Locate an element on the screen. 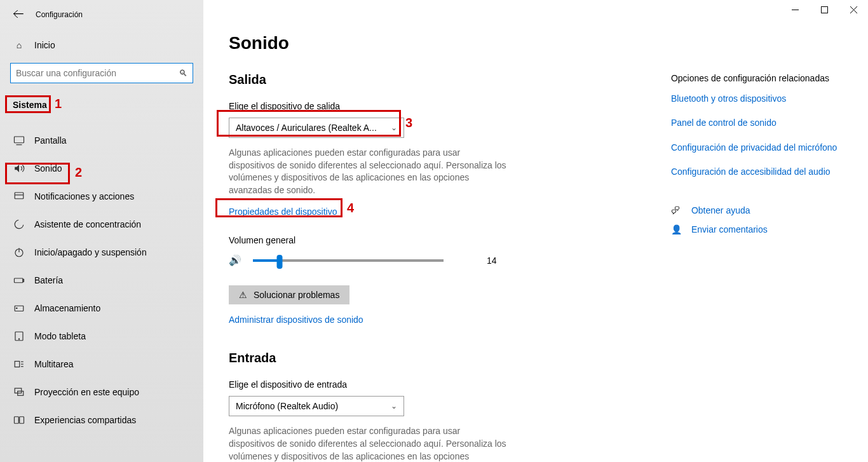 Image resolution: width=868 pixels, height=462 pixels. input-device-value: Micrófono (Realtek Audio) is located at coordinates (287, 406).